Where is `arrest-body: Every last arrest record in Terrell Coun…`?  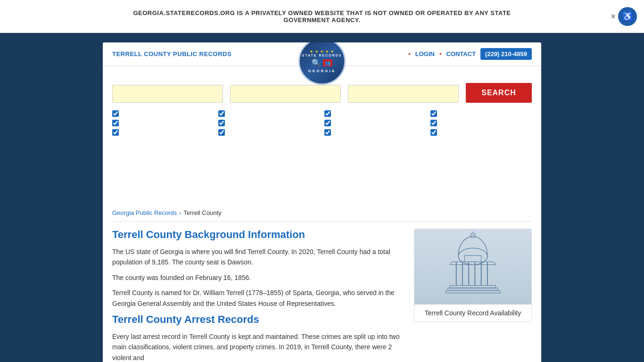
arrest-body: Every last arrest record in Terrell Coun… is located at coordinates (258, 347).